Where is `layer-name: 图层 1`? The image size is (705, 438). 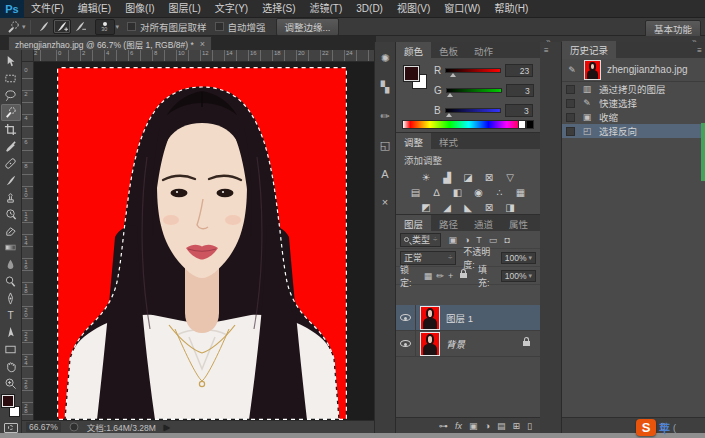
layer-name: 图层 1 is located at coordinates (460, 318).